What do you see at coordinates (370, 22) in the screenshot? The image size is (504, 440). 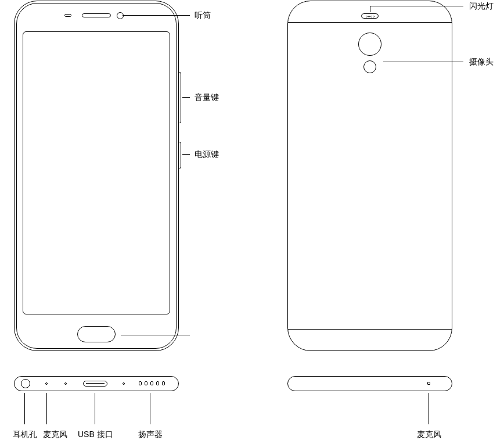 I see `antenna-line-top` at bounding box center [370, 22].